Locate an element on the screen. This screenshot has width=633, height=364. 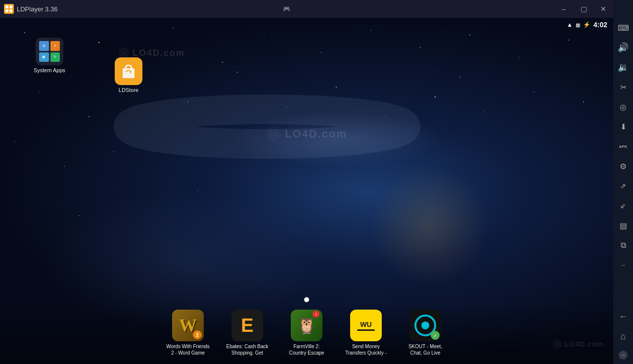
skout-label: SKOUT - Meet, Chat, Go Live is located at coordinates (425, 350).